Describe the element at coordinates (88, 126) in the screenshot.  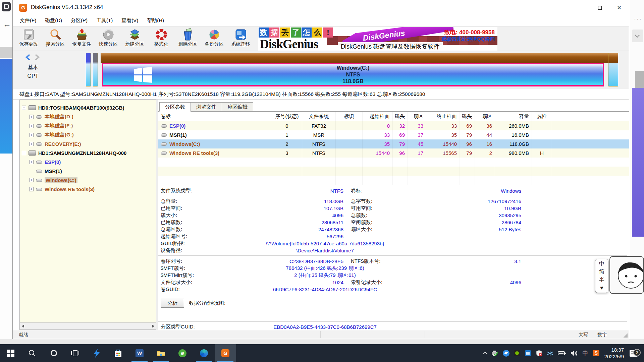
I see `tree-item-local-f: + 本地磁盘(F:)` at that location.